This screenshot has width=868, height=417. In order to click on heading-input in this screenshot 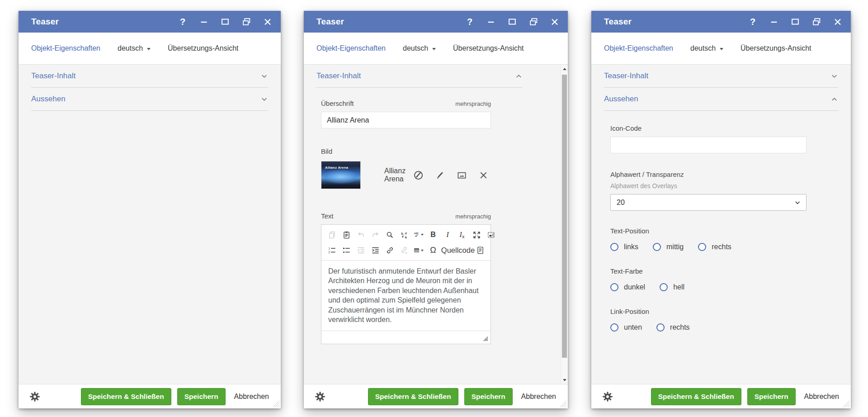, I will do `click(406, 120)`.